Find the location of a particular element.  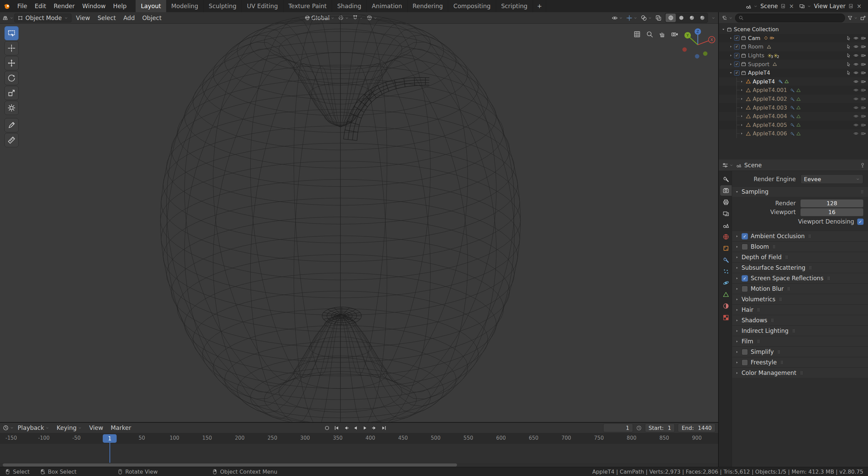

outliner-row-applet4: ✓AppleT4 is located at coordinates (793, 73).